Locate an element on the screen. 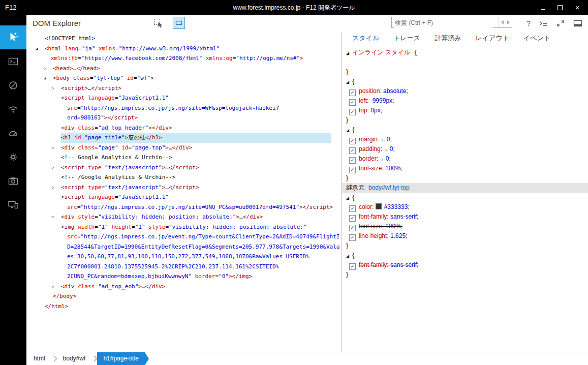 This screenshot has width=588, height=365. property-value: -9999px is located at coordinates (381, 101).